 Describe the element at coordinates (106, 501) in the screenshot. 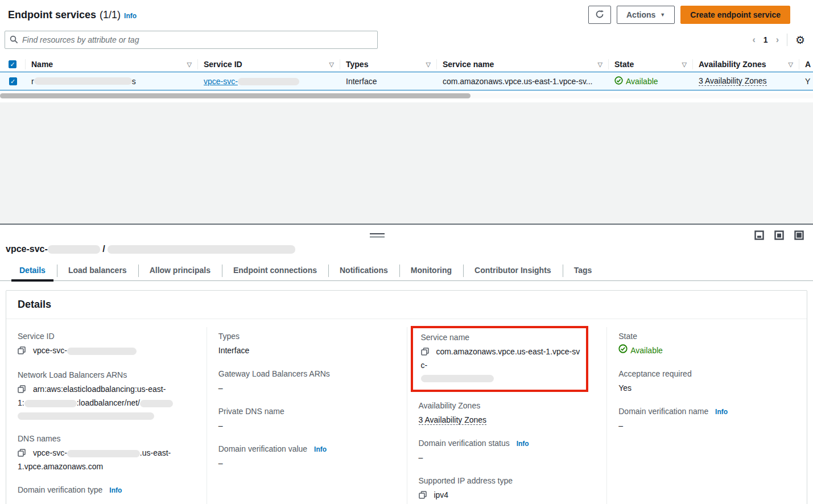

I see `domain-verification-type-value: –` at that location.